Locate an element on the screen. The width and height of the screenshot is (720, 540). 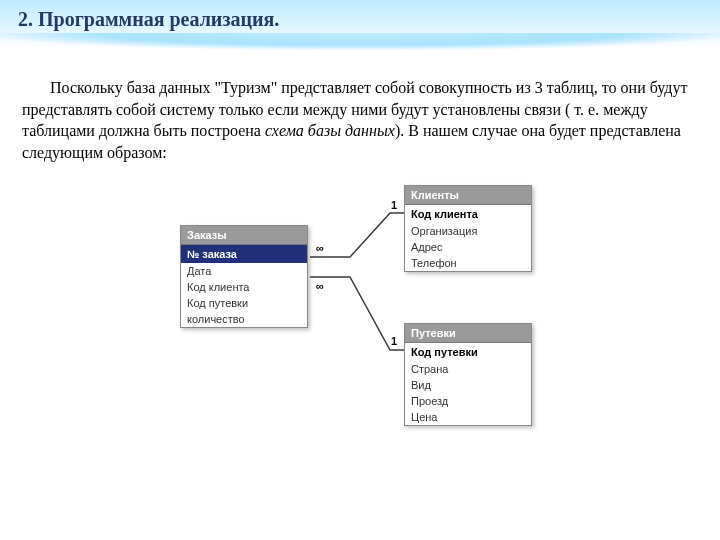
slide-title: 2. Программная реализация. is located at coordinates (360, 20).